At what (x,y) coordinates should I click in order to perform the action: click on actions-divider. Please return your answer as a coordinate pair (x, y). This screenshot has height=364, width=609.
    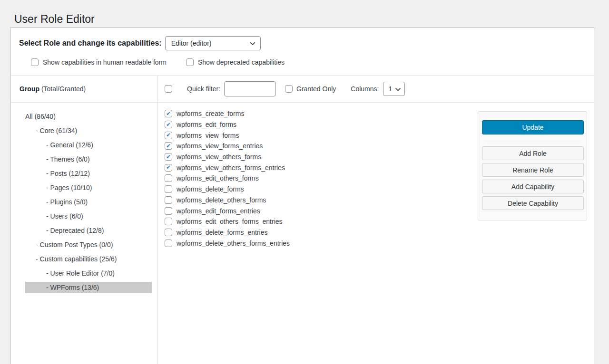
    Looking at the image, I should click on (532, 141).